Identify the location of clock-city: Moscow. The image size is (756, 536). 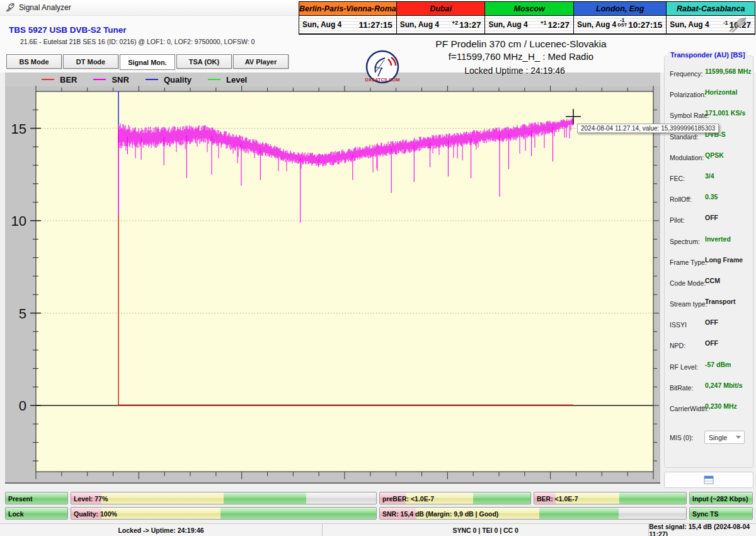
(529, 9).